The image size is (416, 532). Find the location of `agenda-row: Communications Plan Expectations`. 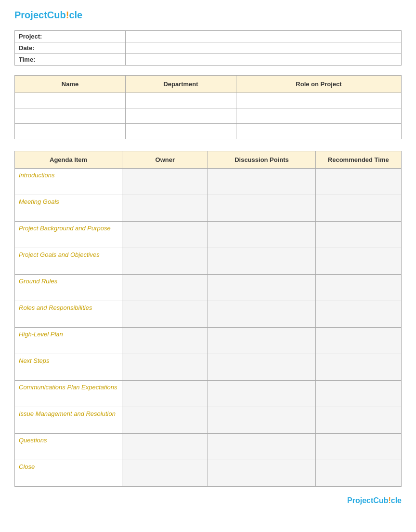

agenda-row: Communications Plan Expectations is located at coordinates (208, 394).